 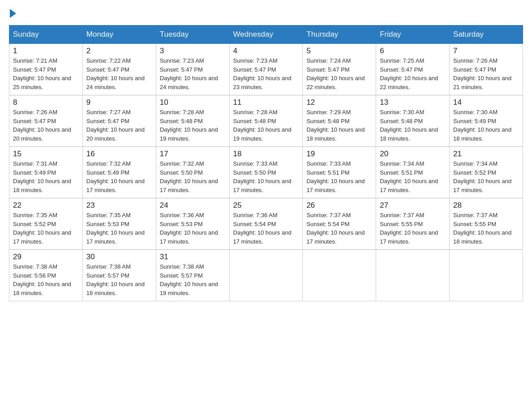 I want to click on calendar-cell: 16Sunrise: 7:32 AMSunset: 5:49 PMDayligh…, so click(x=119, y=173).